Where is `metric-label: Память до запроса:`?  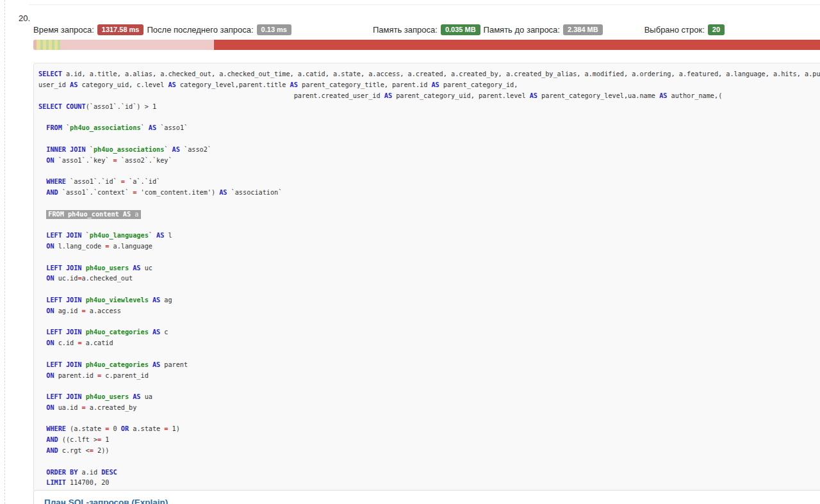 metric-label: Память до запроса: is located at coordinates (521, 29).